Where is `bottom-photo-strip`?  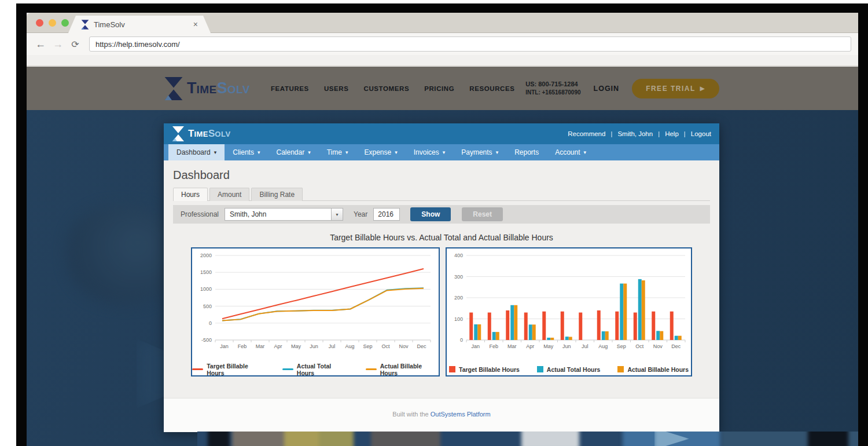
bottom-photo-strip is located at coordinates (528, 439).